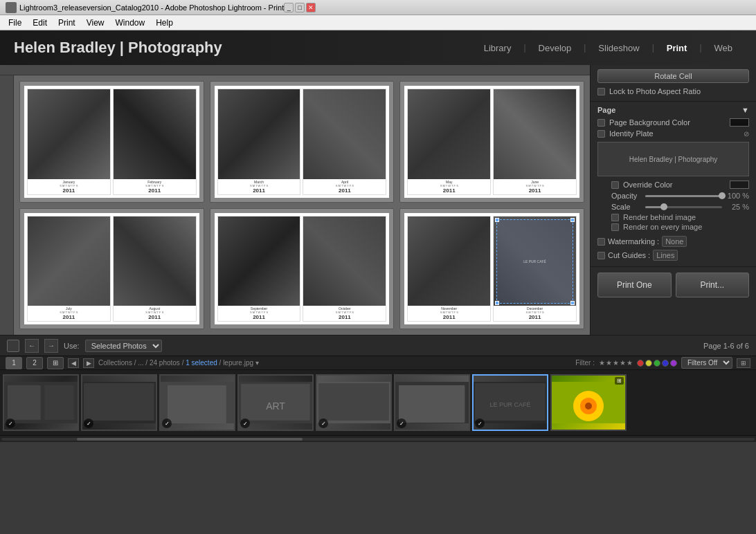 The height and width of the screenshot is (534, 756). What do you see at coordinates (41, 403) in the screenshot?
I see `film-thumb-1: ✓` at bounding box center [41, 403].